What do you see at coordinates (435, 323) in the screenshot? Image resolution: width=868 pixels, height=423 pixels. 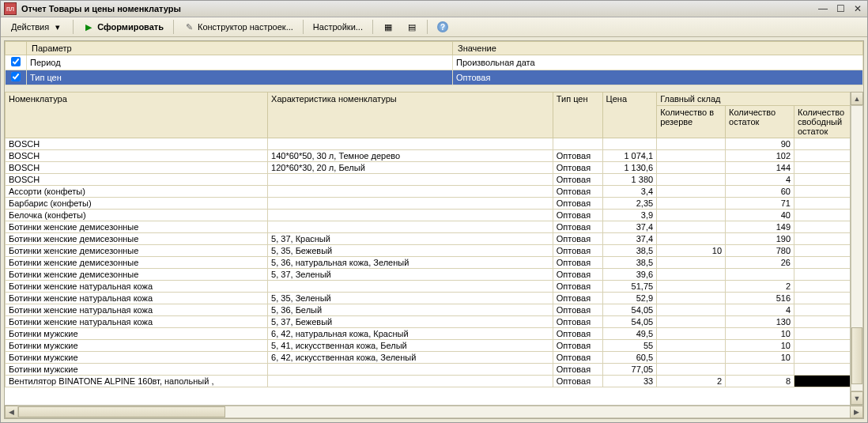 I see `table-row: Ботинки женские натуральная кожа5, 37, Б…` at bounding box center [435, 323].